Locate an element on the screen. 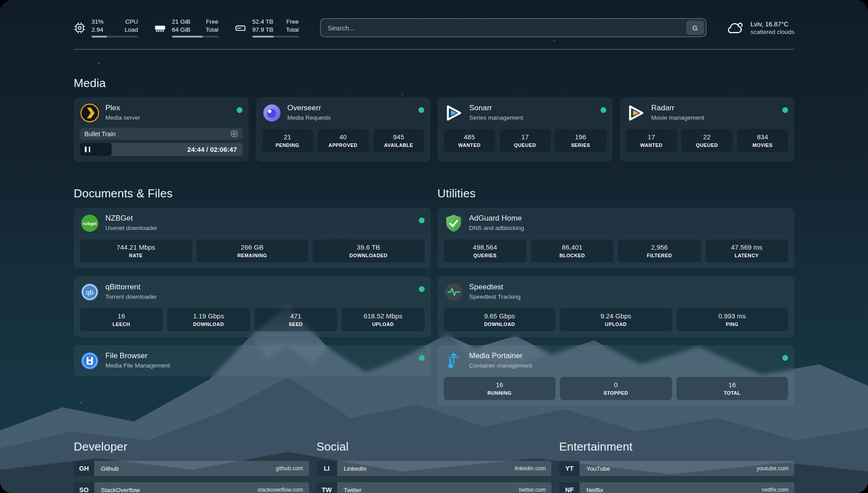 This screenshot has width=868, height=493. bookmark-linkedin: LI LinkedIn linkedin.com is located at coordinates (434, 468).